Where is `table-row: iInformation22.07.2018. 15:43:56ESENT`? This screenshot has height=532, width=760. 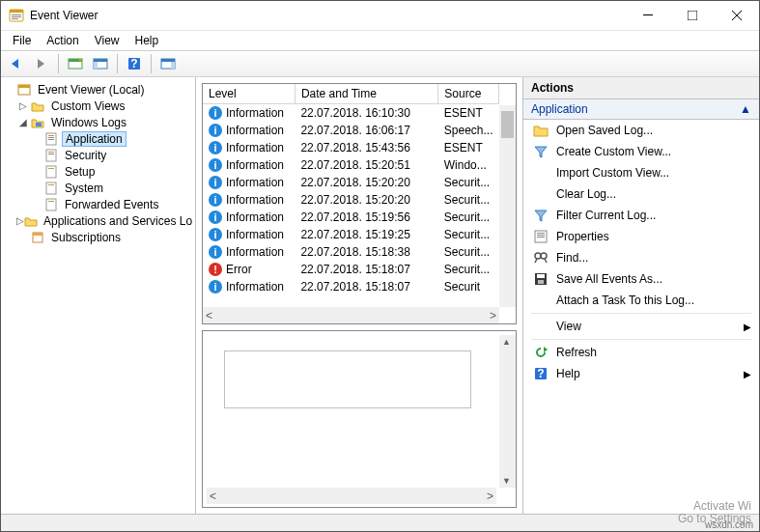
table-row: iInformation22.07.2018. 15:43:56ESENT is located at coordinates (352, 148).